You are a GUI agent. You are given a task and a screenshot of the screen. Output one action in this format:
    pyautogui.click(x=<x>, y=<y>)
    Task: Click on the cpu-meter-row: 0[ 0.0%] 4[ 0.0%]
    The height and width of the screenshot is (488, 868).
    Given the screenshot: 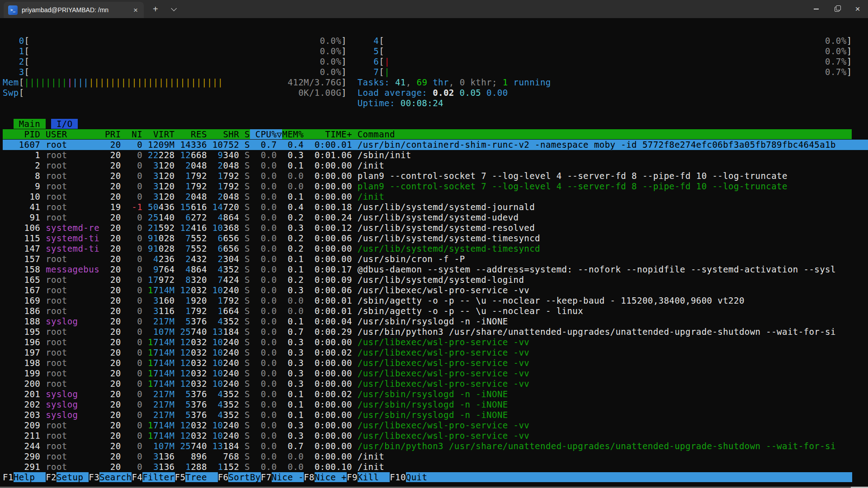 What is the action you would take?
    pyautogui.click(x=435, y=41)
    